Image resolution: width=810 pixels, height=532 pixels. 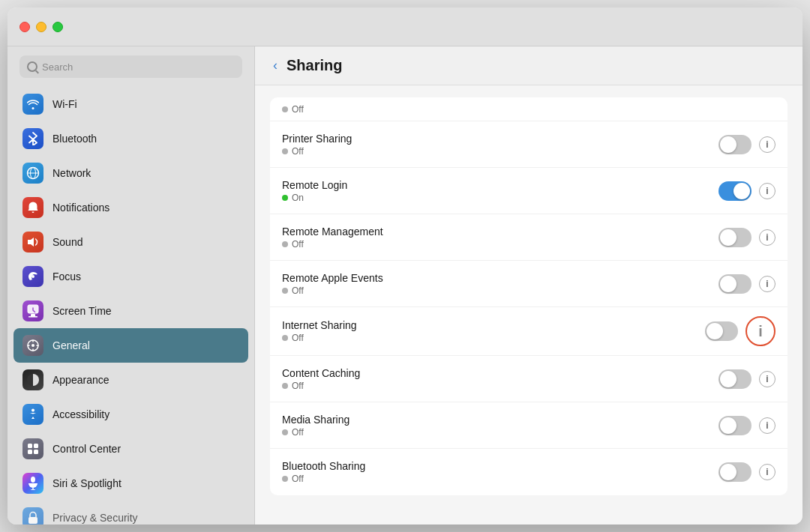 What do you see at coordinates (500, 278) in the screenshot?
I see `remote-apple-events-title: Remote Apple Events` at bounding box center [500, 278].